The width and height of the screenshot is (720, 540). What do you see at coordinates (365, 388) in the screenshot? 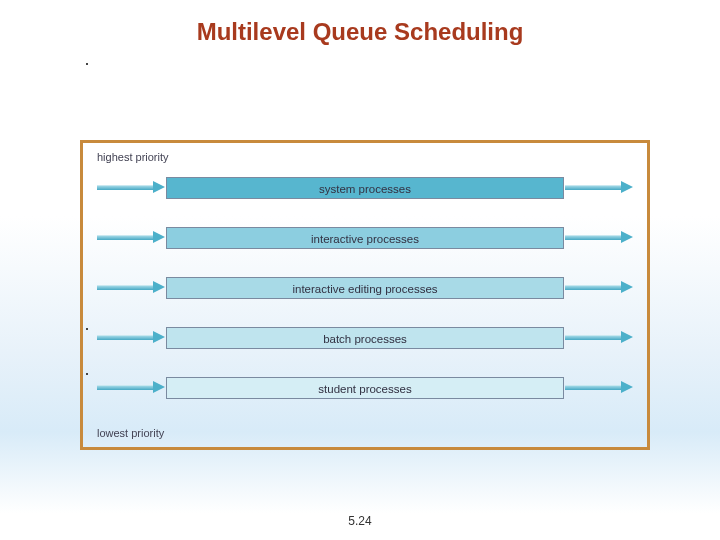
I see `queue-box: student processes` at bounding box center [365, 388].